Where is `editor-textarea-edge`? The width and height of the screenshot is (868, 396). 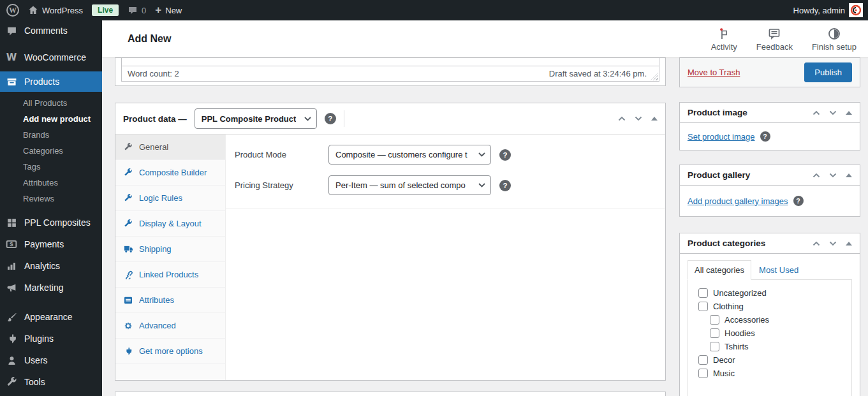 editor-textarea-edge is located at coordinates (390, 62).